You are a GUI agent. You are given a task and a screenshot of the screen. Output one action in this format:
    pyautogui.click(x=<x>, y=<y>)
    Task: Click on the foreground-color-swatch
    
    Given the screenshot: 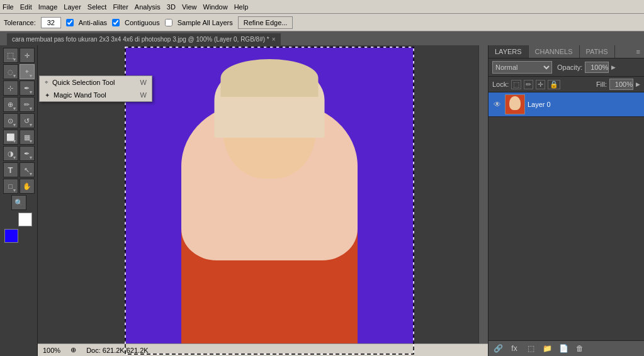 What is the action you would take?
    pyautogui.click(x=11, y=236)
    